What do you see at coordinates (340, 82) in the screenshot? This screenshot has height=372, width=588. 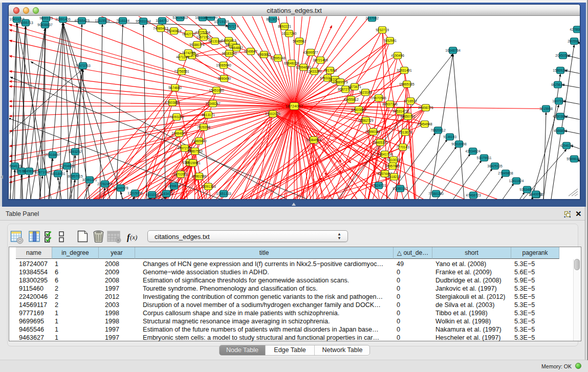 I see `svg-text: 27889579` at bounding box center [340, 82].